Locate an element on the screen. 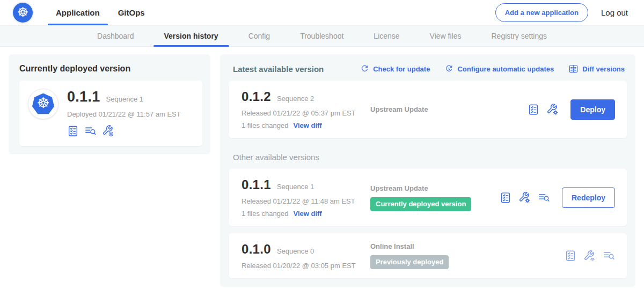 This screenshot has width=644, height=303. header-tabs: Application GitOps is located at coordinates (100, 13).